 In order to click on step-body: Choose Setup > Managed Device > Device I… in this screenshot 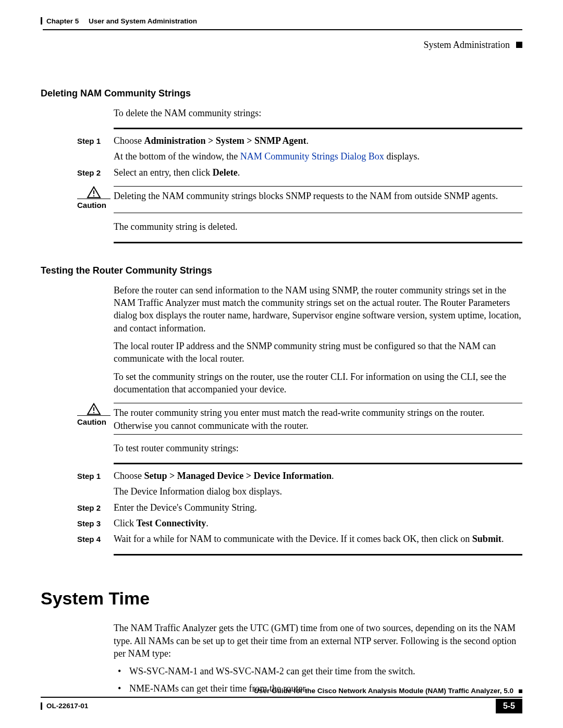, I will do `click(318, 484)`.